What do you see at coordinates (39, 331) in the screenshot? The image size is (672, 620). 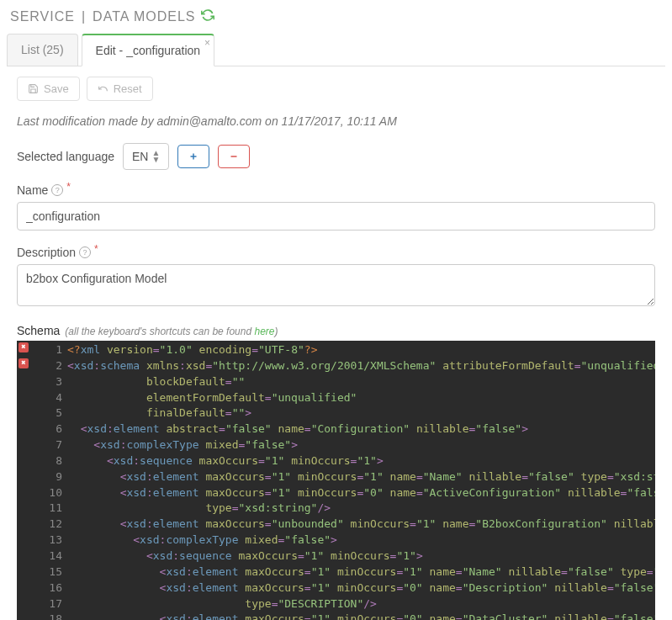 I see `schema-label: Schema` at bounding box center [39, 331].